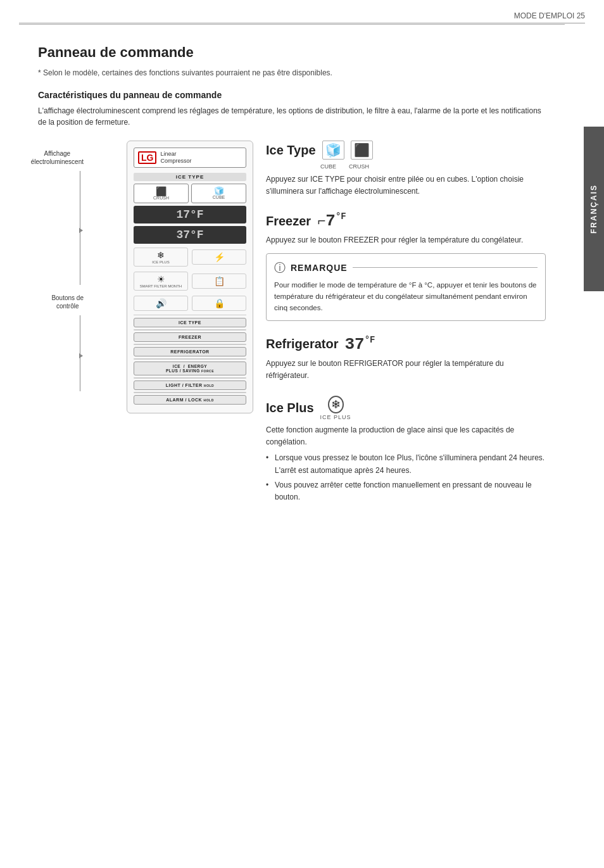 The image size is (604, 868). I want to click on ice-type-label-bar: ICE TYPE, so click(190, 177).